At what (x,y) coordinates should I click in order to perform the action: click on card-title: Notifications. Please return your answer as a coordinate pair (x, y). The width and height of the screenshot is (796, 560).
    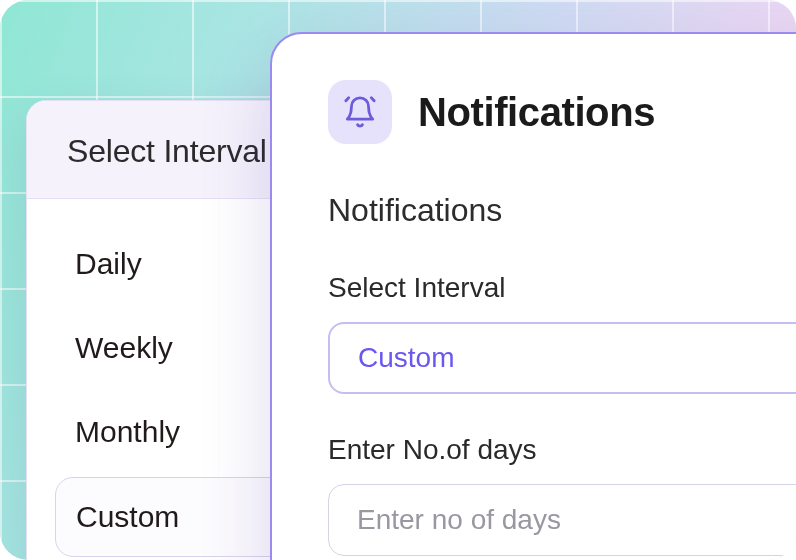
    Looking at the image, I should click on (536, 112).